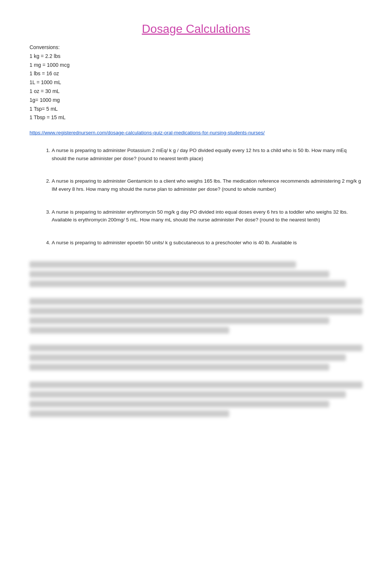  I want to click on page-title: Dosage Calculations, so click(196, 29).